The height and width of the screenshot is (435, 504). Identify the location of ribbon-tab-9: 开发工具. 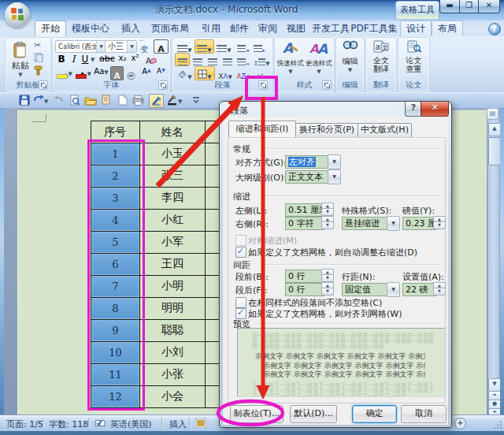
(331, 28).